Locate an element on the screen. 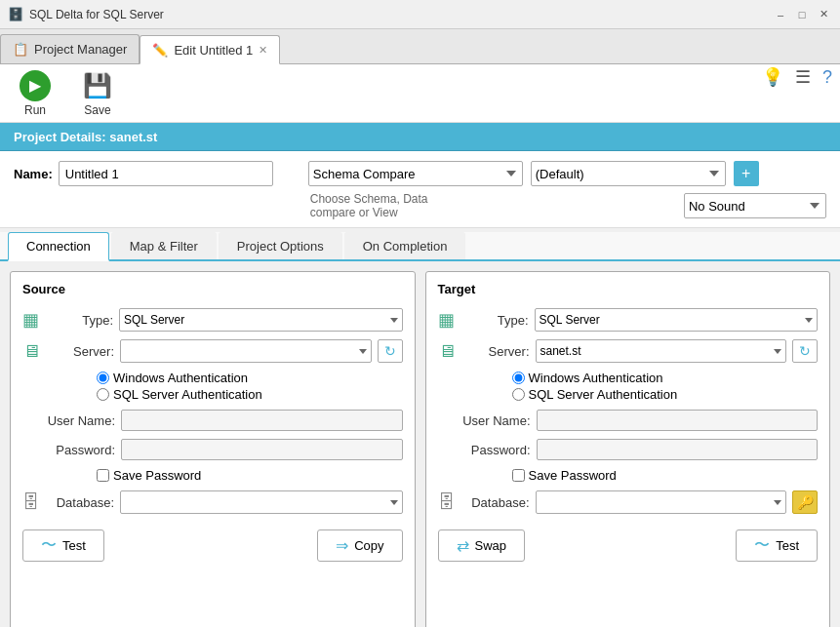 Image resolution: width=840 pixels, height=627 pixels. target-windows-auth-label: Windows Authentication is located at coordinates (596, 378).